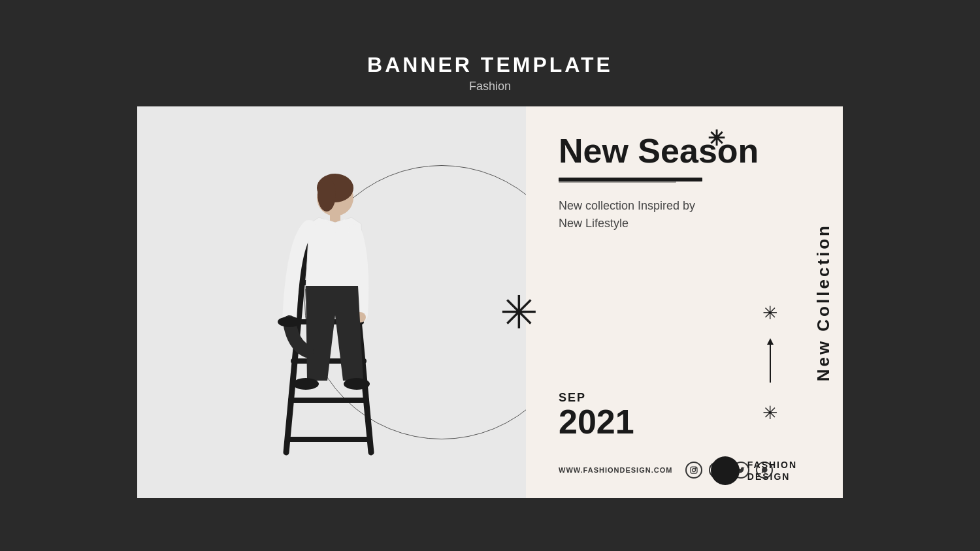  Describe the element at coordinates (725, 471) in the screenshot. I see `brand-circle` at that location.